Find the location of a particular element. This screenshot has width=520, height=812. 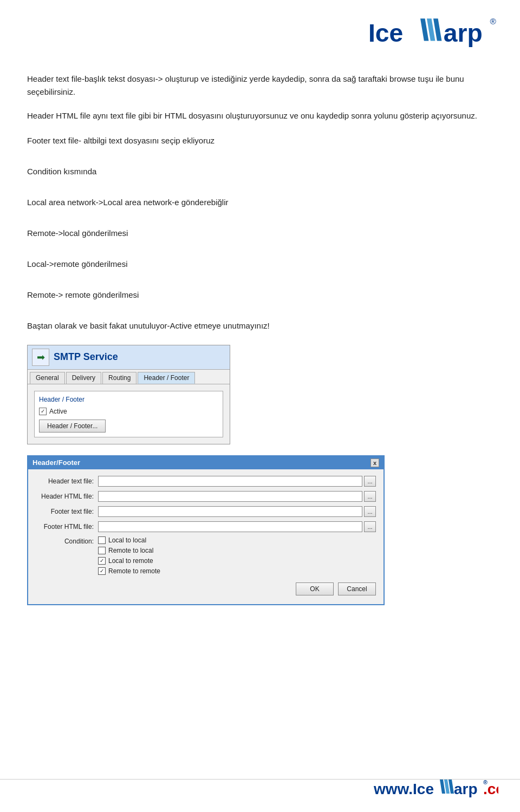

footer-text-file-browse: ... is located at coordinates (370, 512).